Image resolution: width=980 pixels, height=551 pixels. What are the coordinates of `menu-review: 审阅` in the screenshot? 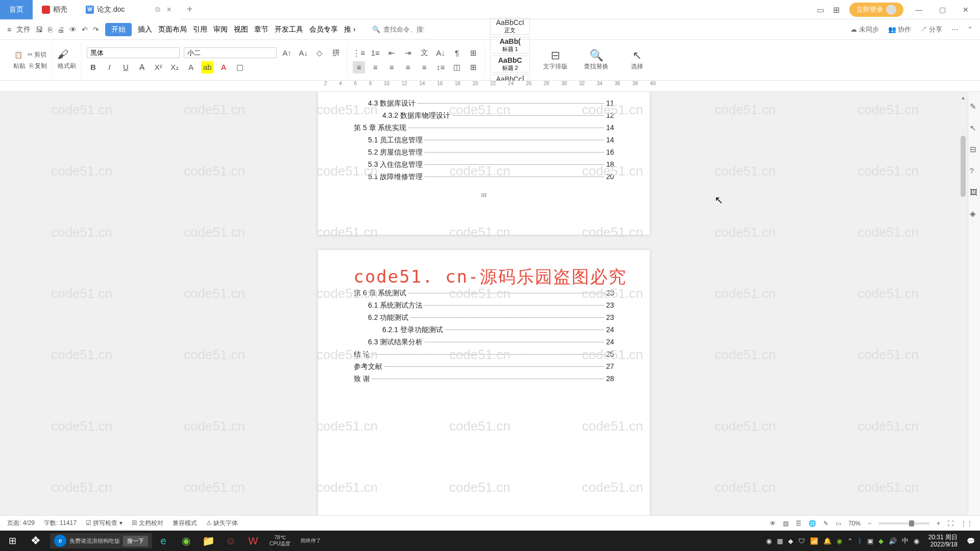 It's located at (220, 30).